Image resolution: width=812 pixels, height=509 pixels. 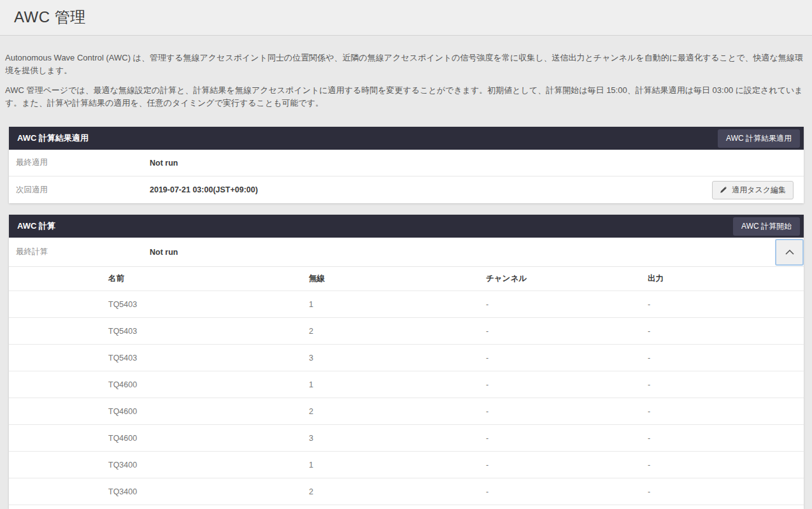 What do you see at coordinates (406, 412) in the screenshot?
I see `table-row: TQ46002--` at bounding box center [406, 412].